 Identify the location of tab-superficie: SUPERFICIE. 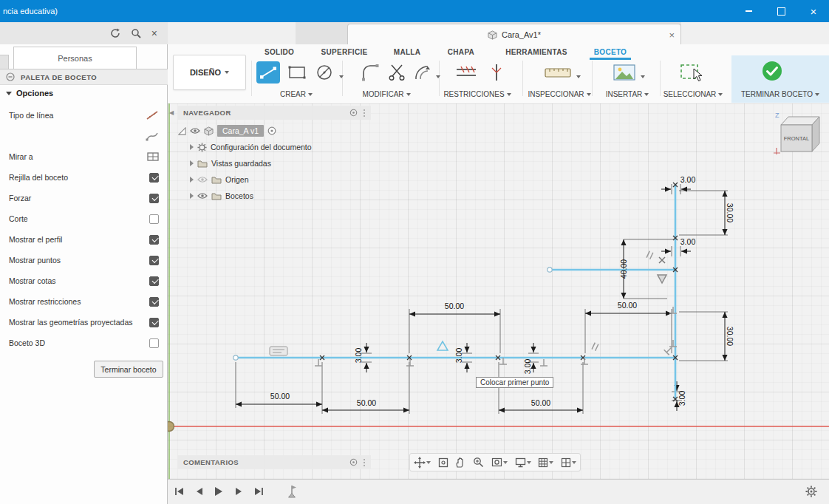
(344, 52).